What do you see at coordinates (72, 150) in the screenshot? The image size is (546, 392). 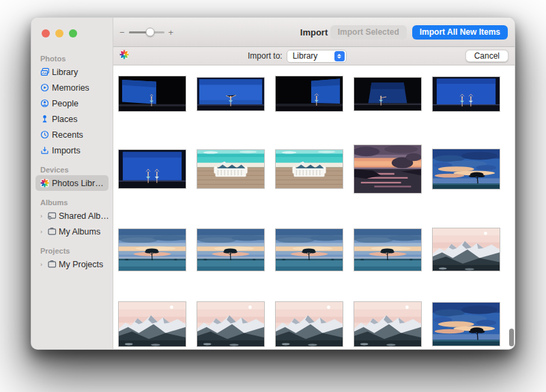 I see `sidebar-item-imports: Imports` at bounding box center [72, 150].